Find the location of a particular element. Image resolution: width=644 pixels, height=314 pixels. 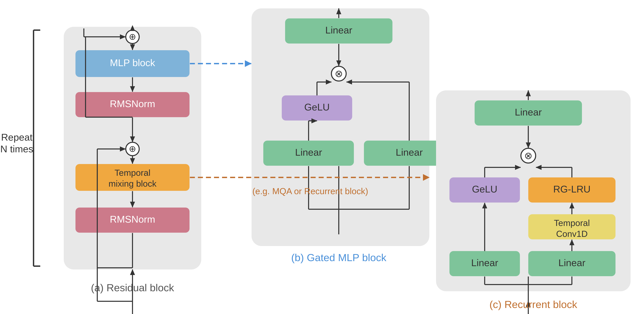

caption-c: (c) Recurrent block is located at coordinates (534, 305).